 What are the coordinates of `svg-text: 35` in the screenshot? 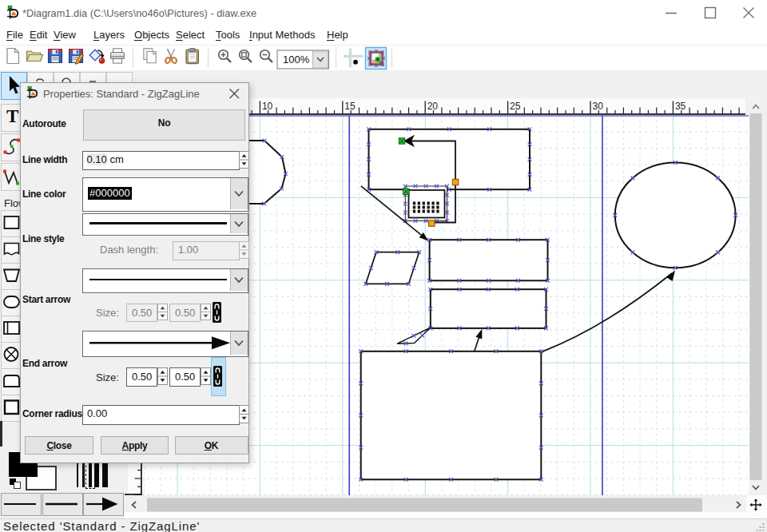 It's located at (681, 106).